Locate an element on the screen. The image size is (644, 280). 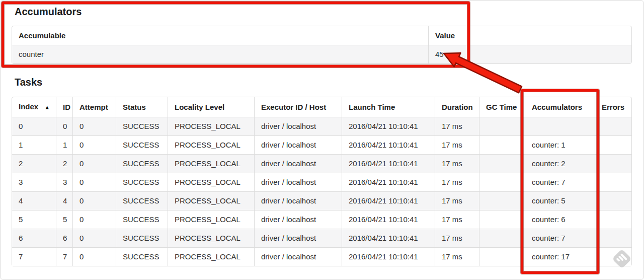
task-index-cell: 1 is located at coordinates (34, 145).